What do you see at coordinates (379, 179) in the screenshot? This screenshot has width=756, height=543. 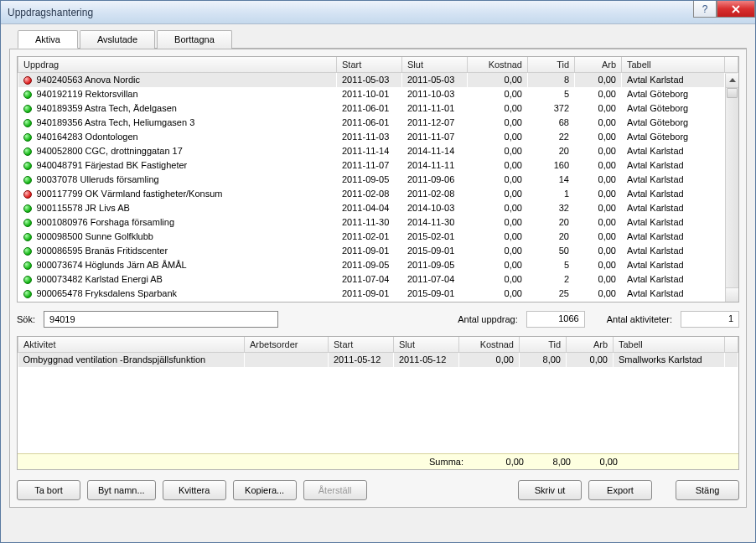 I see `table-row: 90037078 Ulleruds församling2011-09-0520…` at bounding box center [379, 179].